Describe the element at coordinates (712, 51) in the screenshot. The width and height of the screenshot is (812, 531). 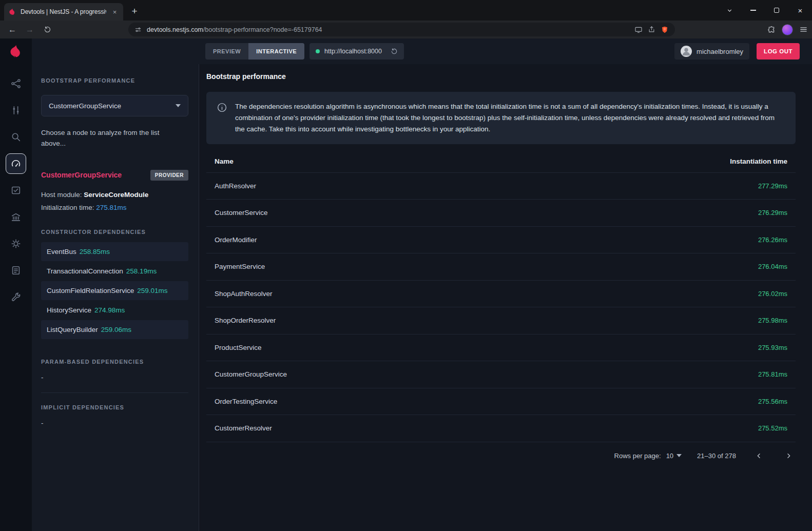
I see `user-chip: michaelbromley` at that location.